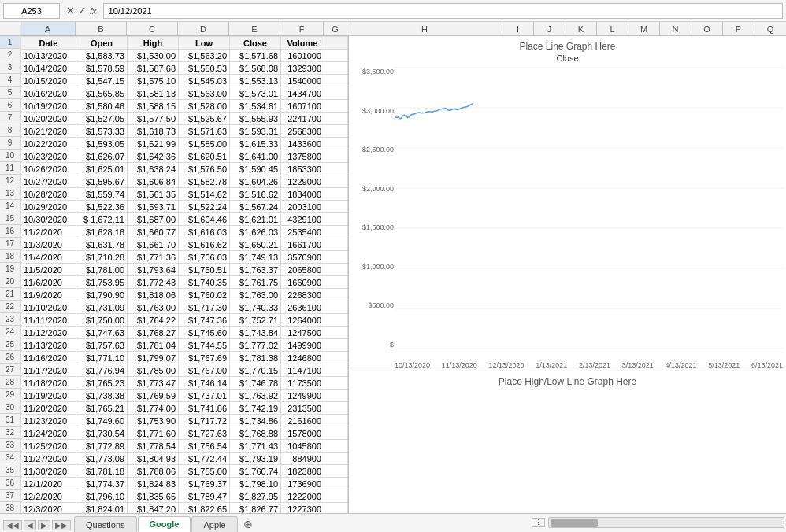 This screenshot has height=532, width=786. What do you see at coordinates (184, 232) in the screenshot?
I see `table-row: 11/2/2020 $1,628.16 $1,660.77 $1,616.03 …` at bounding box center [184, 232].